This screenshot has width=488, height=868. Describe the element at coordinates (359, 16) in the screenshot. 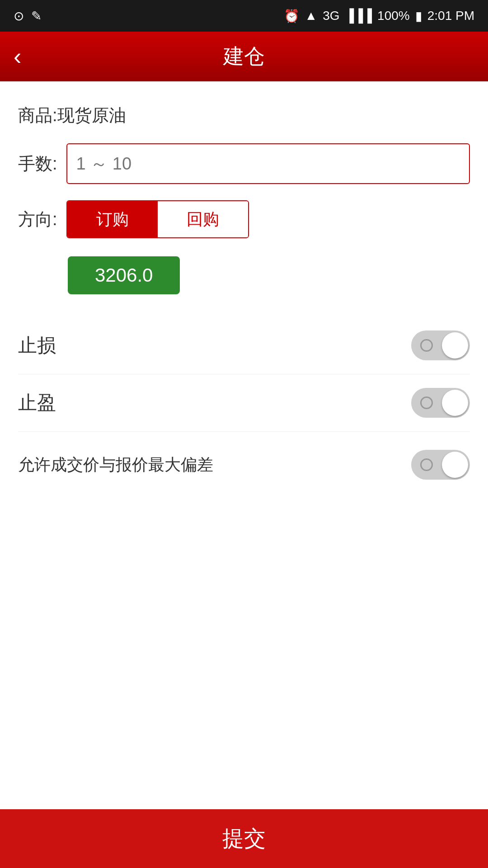

I see `signal-icon: ▐▐▐` at that location.